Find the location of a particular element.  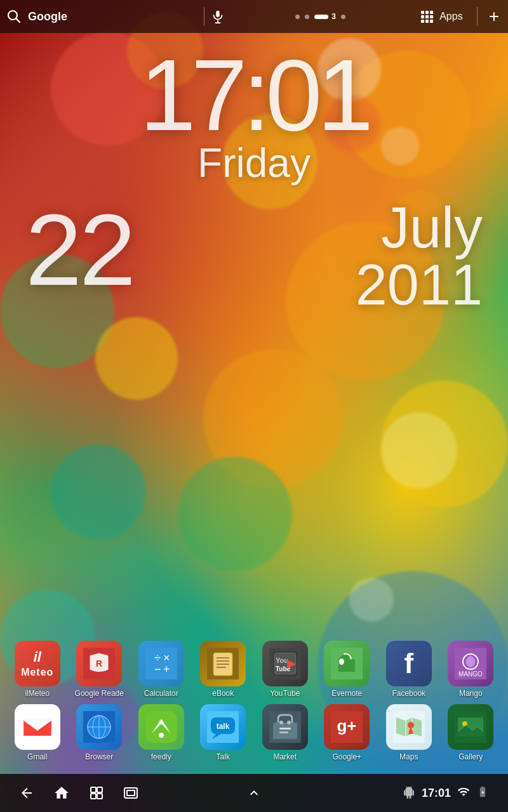

app-label-gmail: Gmail is located at coordinates (37, 757).